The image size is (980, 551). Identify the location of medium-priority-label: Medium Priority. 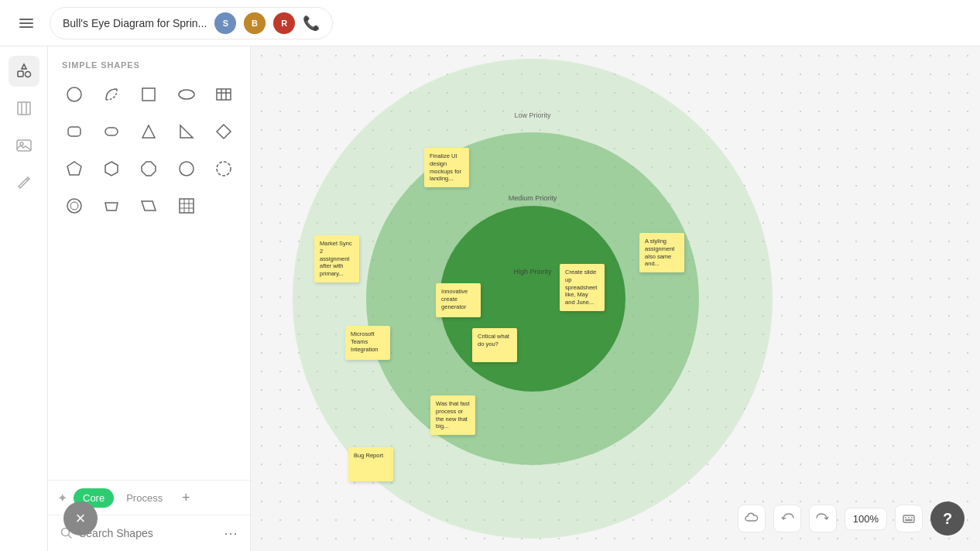
(533, 198).